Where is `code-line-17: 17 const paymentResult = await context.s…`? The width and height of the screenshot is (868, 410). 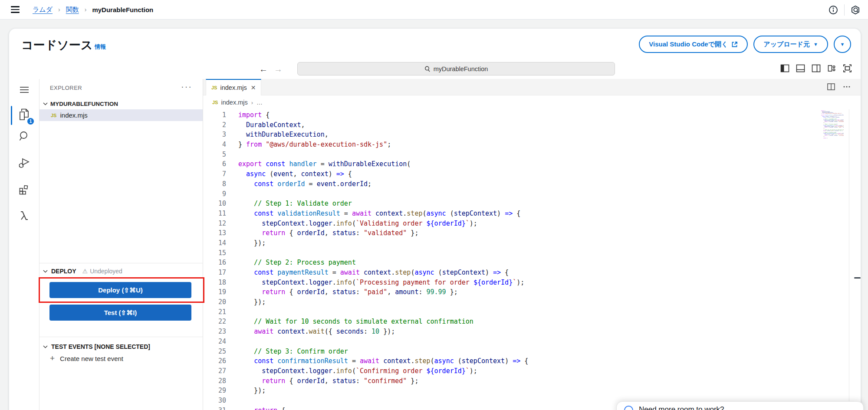
code-line-17: 17 const paymentResult = await context.s… is located at coordinates (532, 272).